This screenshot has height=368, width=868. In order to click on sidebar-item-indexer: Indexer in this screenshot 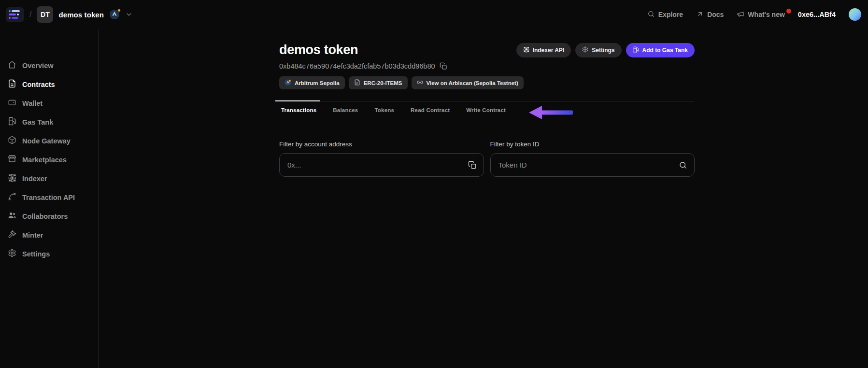, I will do `click(49, 179)`.